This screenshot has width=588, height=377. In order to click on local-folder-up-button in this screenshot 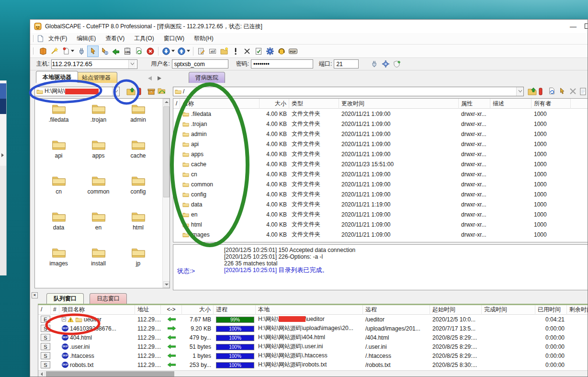, I will do `click(131, 91)`.